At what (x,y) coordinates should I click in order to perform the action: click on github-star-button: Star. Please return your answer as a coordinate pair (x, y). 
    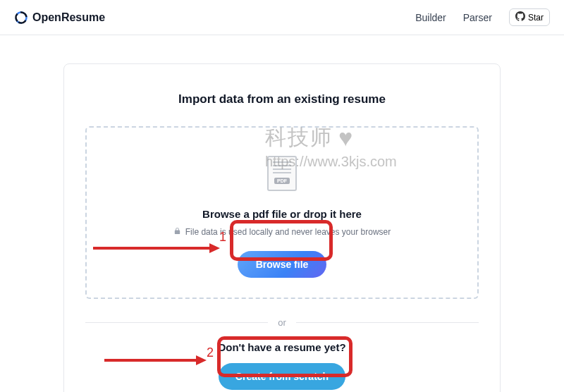
    Looking at the image, I should click on (529, 17).